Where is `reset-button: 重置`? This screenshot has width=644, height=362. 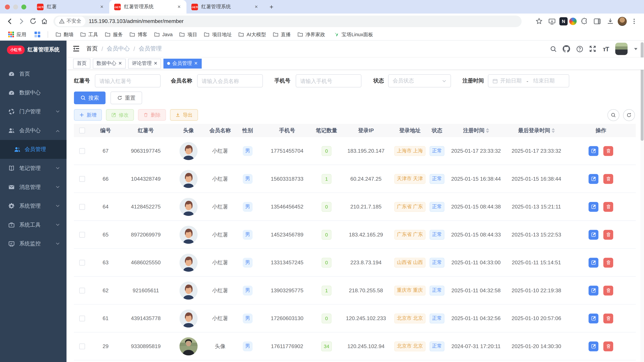
reset-button: 重置 is located at coordinates (126, 98).